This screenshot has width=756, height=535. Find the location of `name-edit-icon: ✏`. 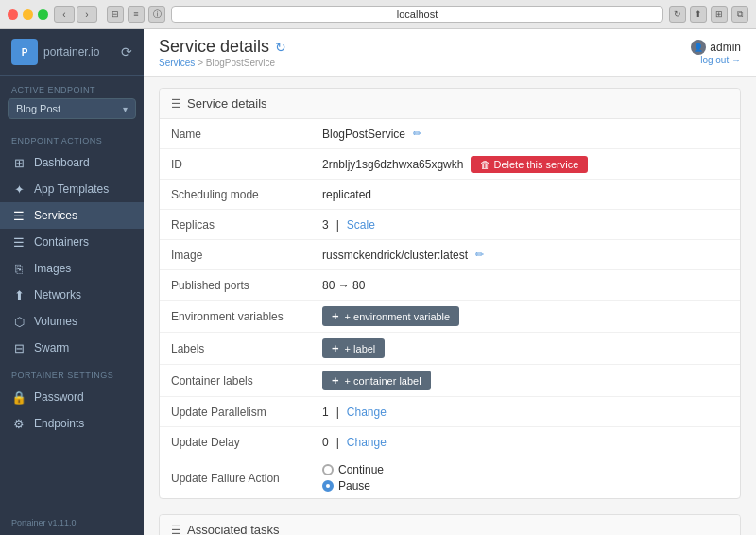

name-edit-icon: ✏ is located at coordinates (418, 134).